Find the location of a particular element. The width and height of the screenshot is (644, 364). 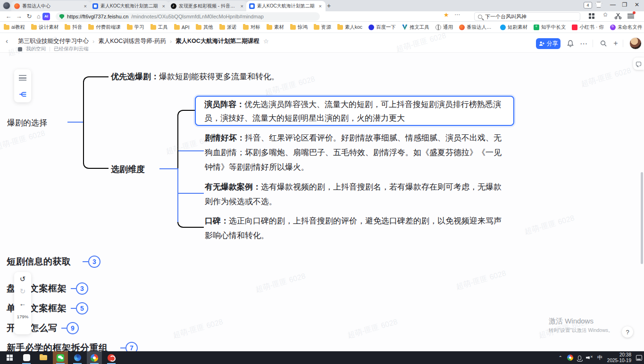

collapse-count-badge: 5 is located at coordinates (82, 308).